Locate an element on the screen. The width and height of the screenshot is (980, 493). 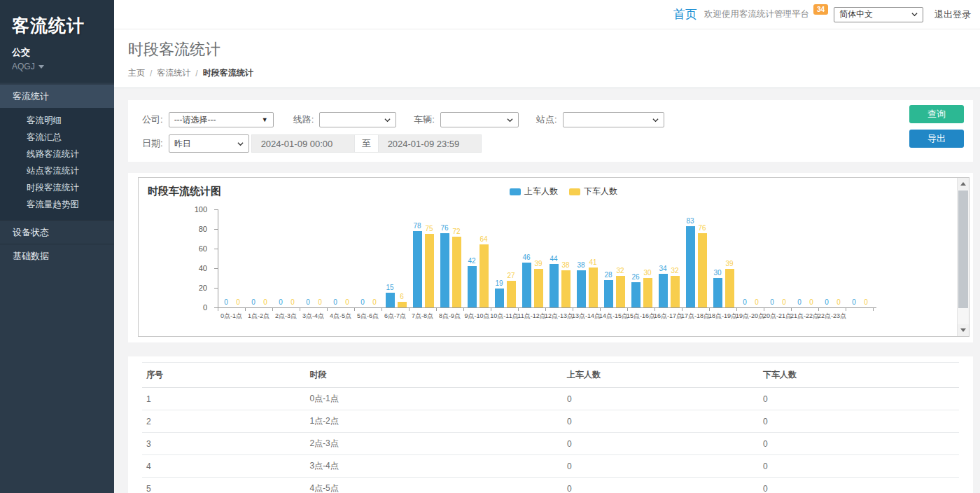
x-axis-label: 22点-23点 is located at coordinates (832, 317).